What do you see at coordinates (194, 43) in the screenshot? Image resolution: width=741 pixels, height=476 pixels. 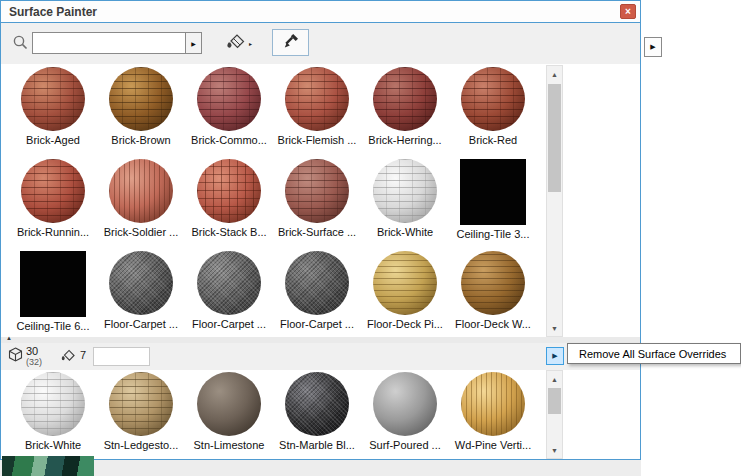 I see `search-dropdown-button: ▶` at bounding box center [194, 43].